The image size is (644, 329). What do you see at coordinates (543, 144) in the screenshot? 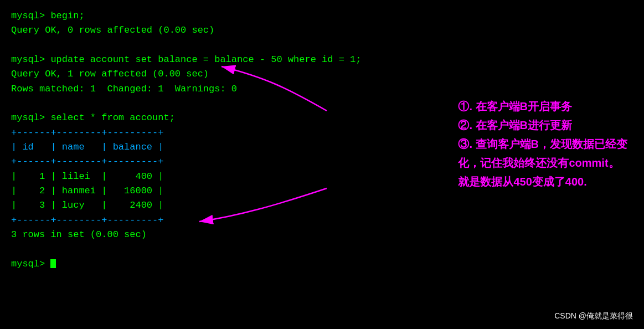
I see `annotation-box: ①. 在客户端B开启事务 ②. 在客户端B进行更新 ③. 查询客户端B，发现数据…` at bounding box center [543, 144].